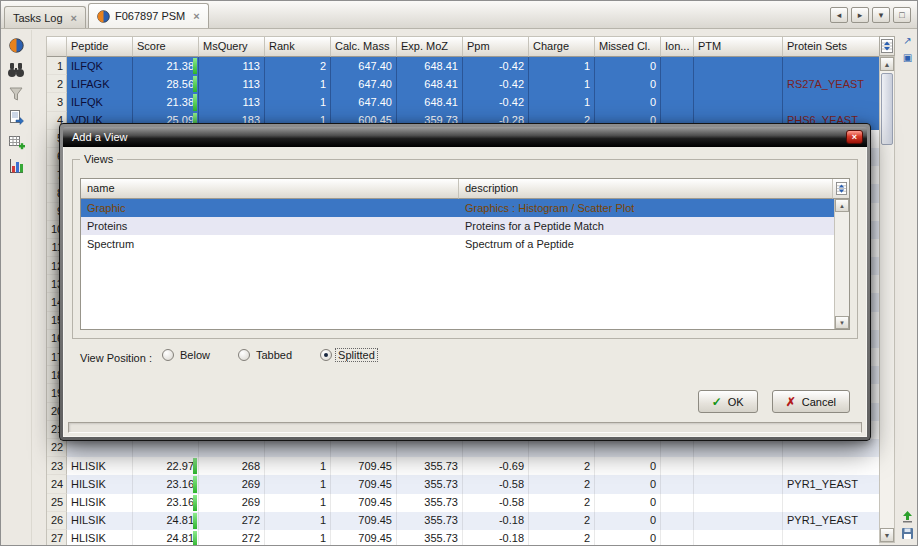  I want to click on column-header-missed-cl: Missed Cl., so click(628, 47).